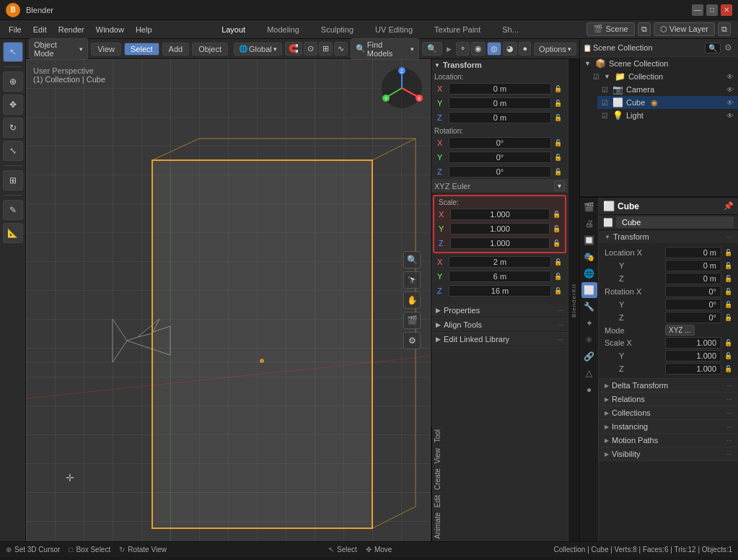  Describe the element at coordinates (258, 49) in the screenshot. I see `global-dropdown: 🌐 Global ▾` at that location.